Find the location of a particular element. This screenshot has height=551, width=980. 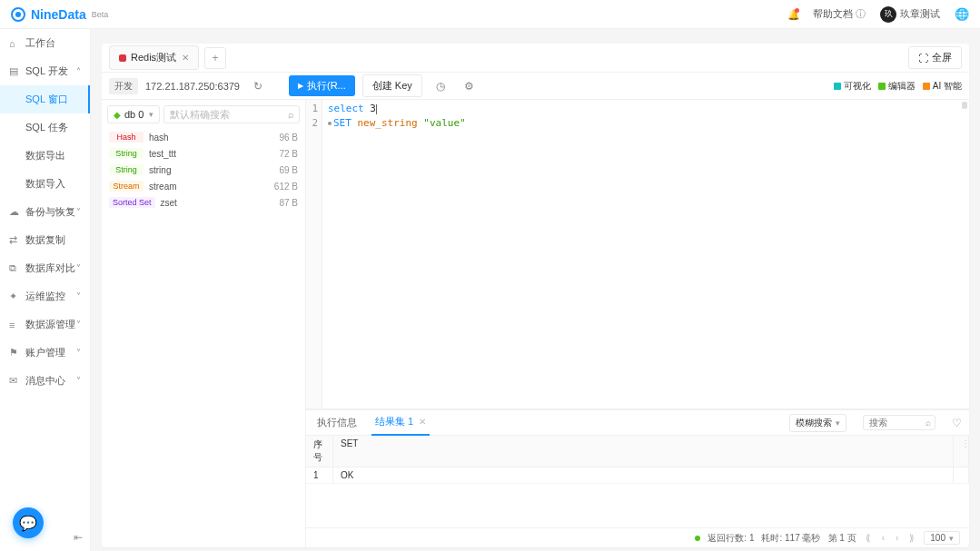

add-tab-button: + is located at coordinates (215, 58).